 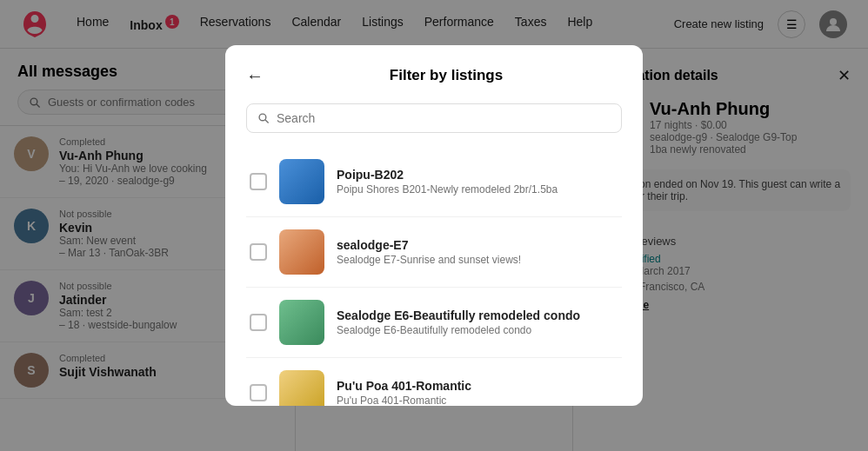 What do you see at coordinates (434, 118) in the screenshot?
I see `modal-search-bar` at bounding box center [434, 118].